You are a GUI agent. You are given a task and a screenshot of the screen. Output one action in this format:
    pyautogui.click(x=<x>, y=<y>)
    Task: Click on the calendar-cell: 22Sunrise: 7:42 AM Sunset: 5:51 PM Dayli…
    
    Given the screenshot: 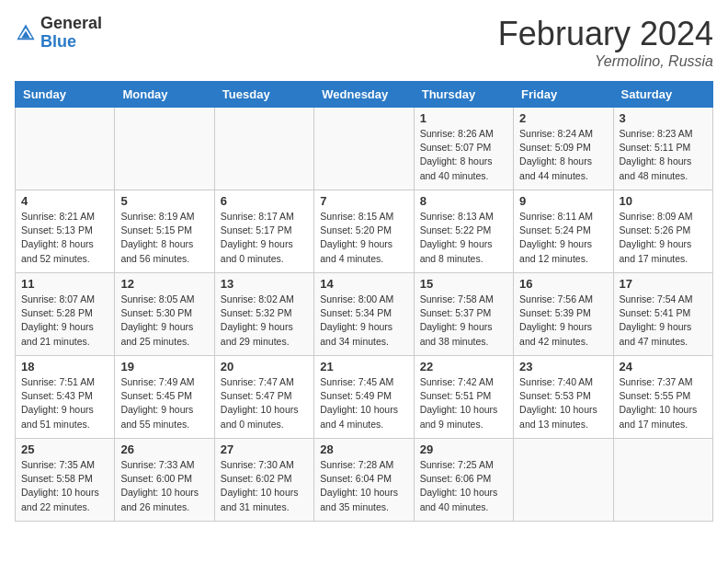 What is the action you would take?
    pyautogui.click(x=463, y=397)
    